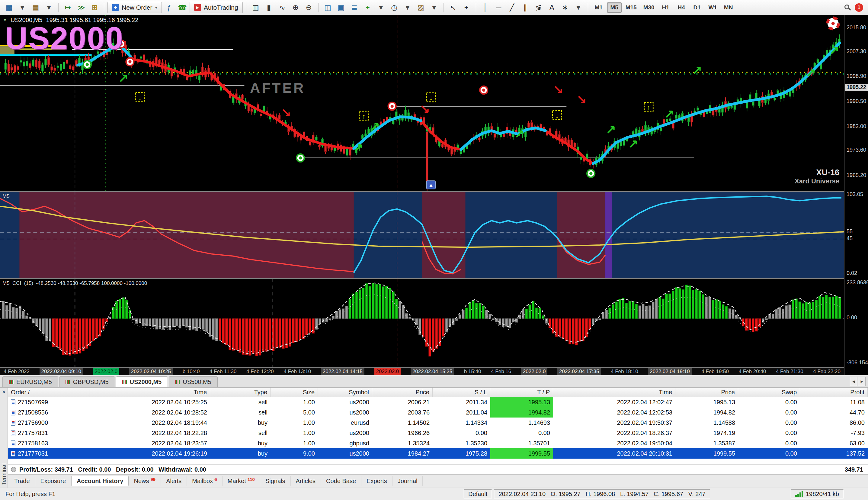 The height and width of the screenshot is (500, 868). I want to click on cursor-icon: ↖, so click(453, 8).